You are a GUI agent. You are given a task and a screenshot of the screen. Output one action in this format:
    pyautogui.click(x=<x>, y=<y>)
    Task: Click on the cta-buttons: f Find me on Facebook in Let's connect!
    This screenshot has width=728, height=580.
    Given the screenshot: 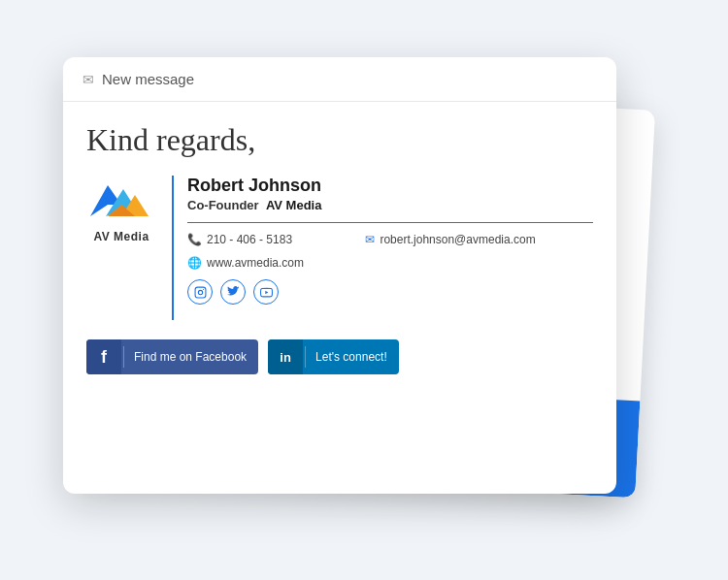 What is the action you would take?
    pyautogui.click(x=340, y=367)
    